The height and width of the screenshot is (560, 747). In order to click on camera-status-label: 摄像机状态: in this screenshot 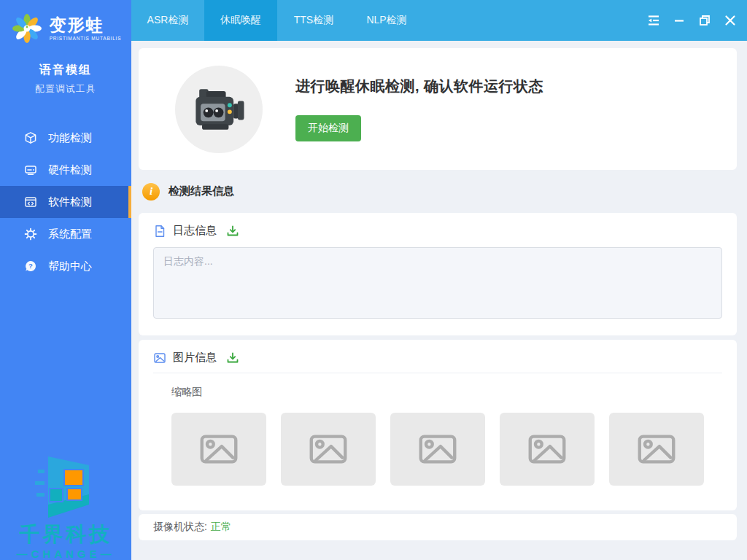, I will do `click(180, 527)`.